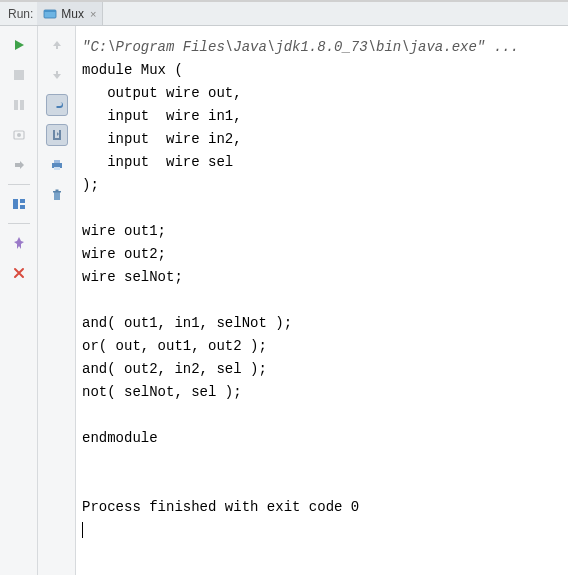 This screenshot has width=568, height=575. What do you see at coordinates (57, 105) in the screenshot?
I see `soft-wrap-button` at bounding box center [57, 105].